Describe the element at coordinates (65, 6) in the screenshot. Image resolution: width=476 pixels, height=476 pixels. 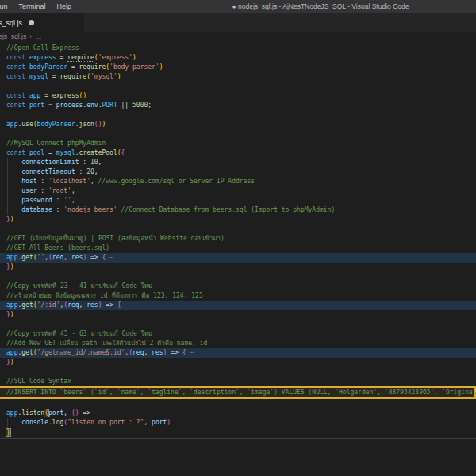
I see `menu-item-help: Help` at that location.